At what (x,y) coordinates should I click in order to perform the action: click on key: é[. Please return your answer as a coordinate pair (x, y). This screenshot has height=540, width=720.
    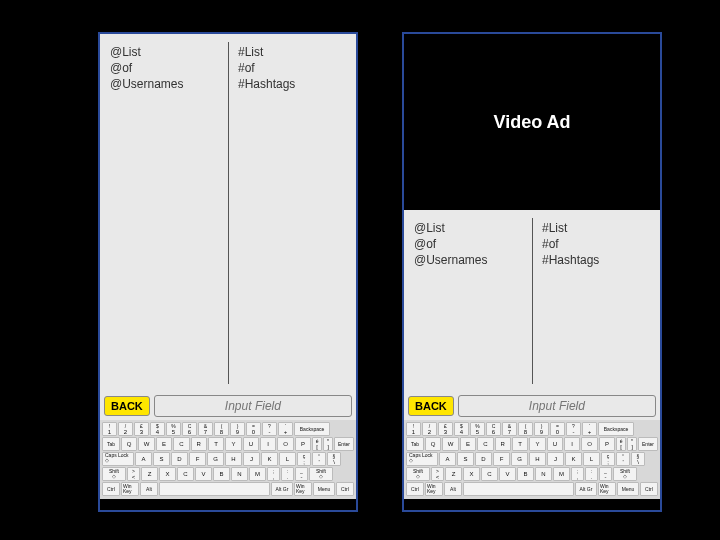
    Looking at the image, I should click on (621, 444).